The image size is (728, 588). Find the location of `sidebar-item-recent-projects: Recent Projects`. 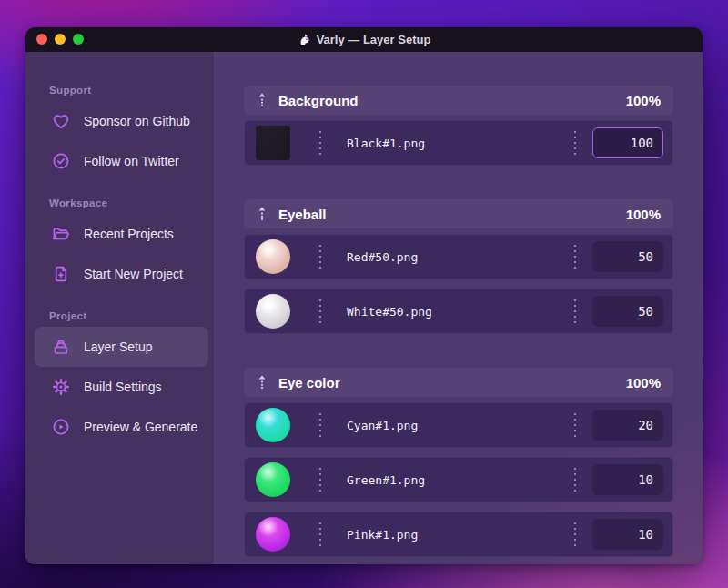

sidebar-item-recent-projects: Recent Projects is located at coordinates (122, 234).